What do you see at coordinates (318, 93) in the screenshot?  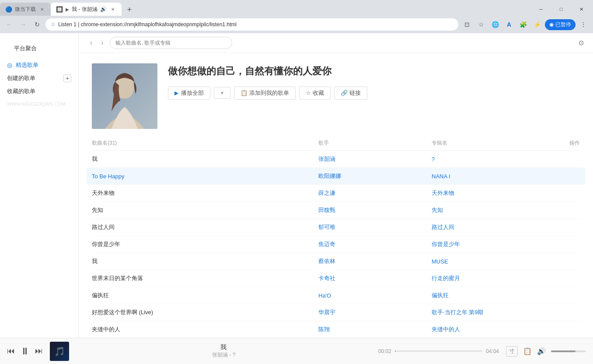 I see `favorite-label: 收藏` at bounding box center [318, 93].